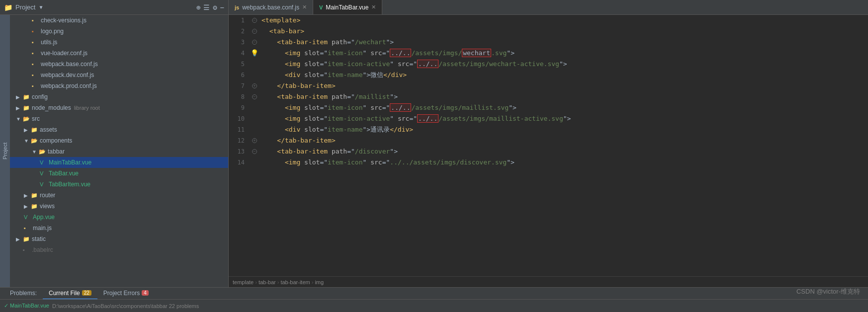 The image size is (868, 312). I want to click on bottom-file-path: D:\workspace\AiTaoBao\src\components\tab…, so click(125, 306).